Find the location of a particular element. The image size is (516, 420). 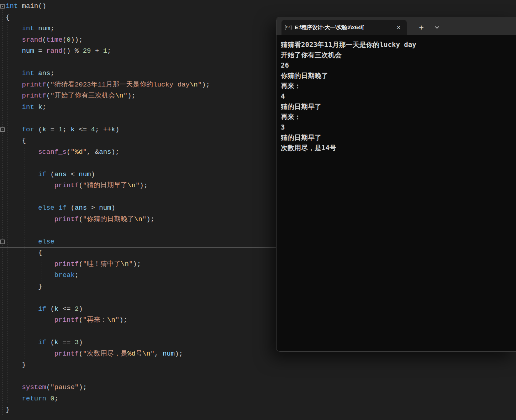

code-line: system("pause"); is located at coordinates (108, 388).